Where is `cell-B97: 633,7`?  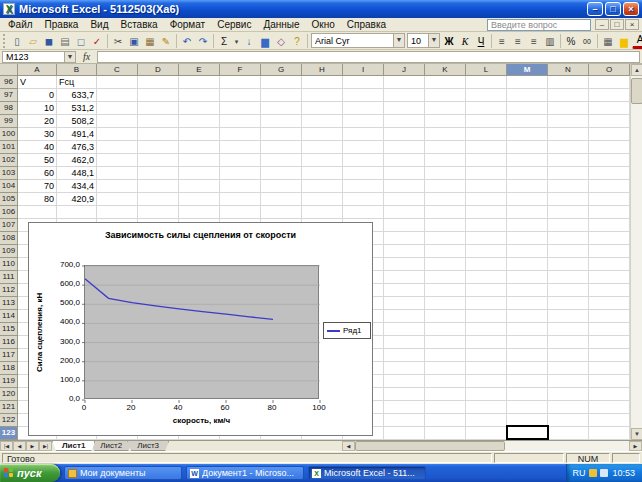
cell-B97: 633,7 is located at coordinates (77, 96).